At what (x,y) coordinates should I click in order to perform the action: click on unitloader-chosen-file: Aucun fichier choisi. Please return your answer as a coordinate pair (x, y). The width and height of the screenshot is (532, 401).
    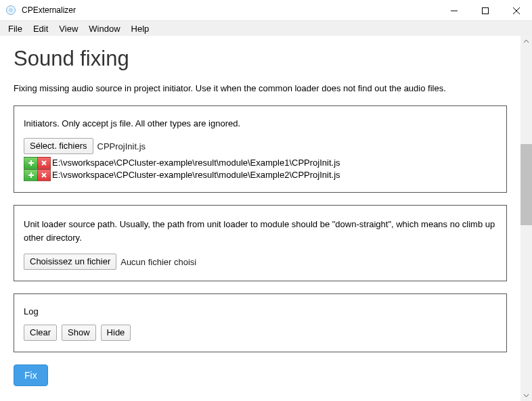
    Looking at the image, I should click on (158, 262).